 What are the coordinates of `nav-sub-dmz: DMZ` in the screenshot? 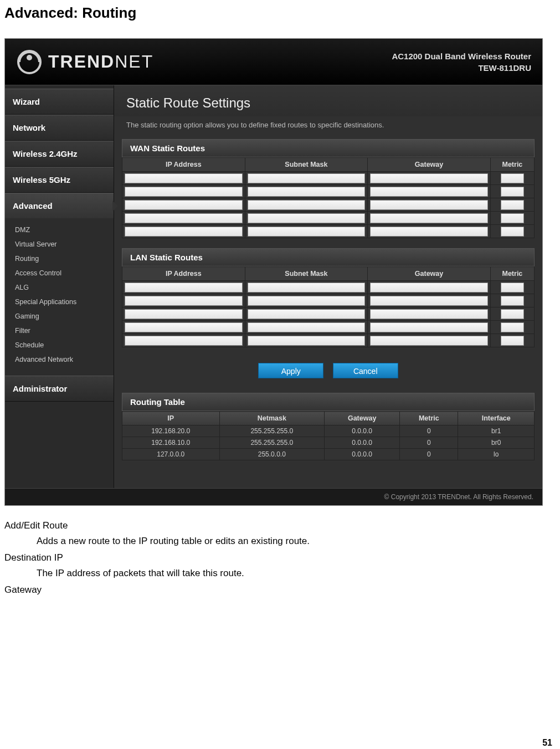 It's located at (59, 230).